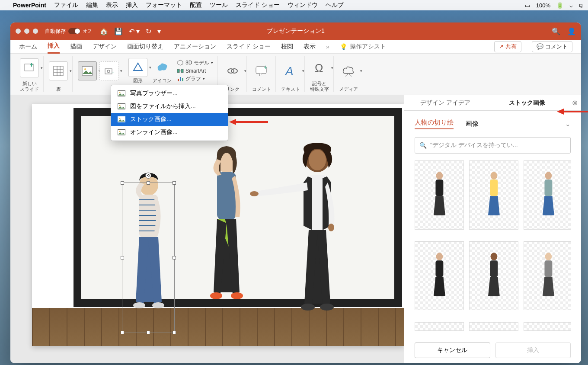 The image size is (588, 365). I want to click on icons-button, so click(162, 67).